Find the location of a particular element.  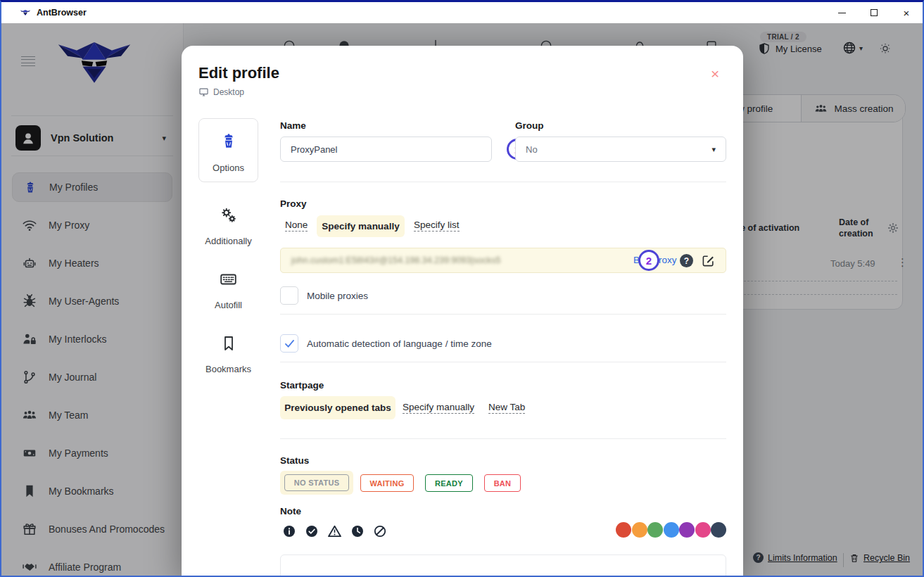

ant-options-icon is located at coordinates (229, 141).